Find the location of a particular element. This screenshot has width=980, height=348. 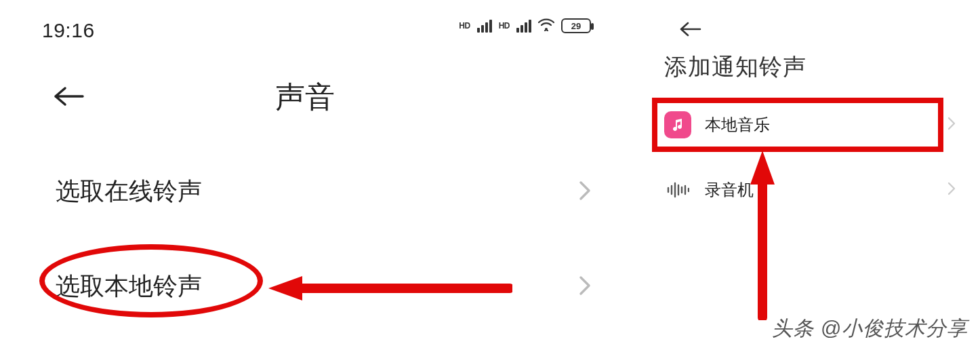

online-ringtone-label: 选取在线铃声 is located at coordinates (129, 191).